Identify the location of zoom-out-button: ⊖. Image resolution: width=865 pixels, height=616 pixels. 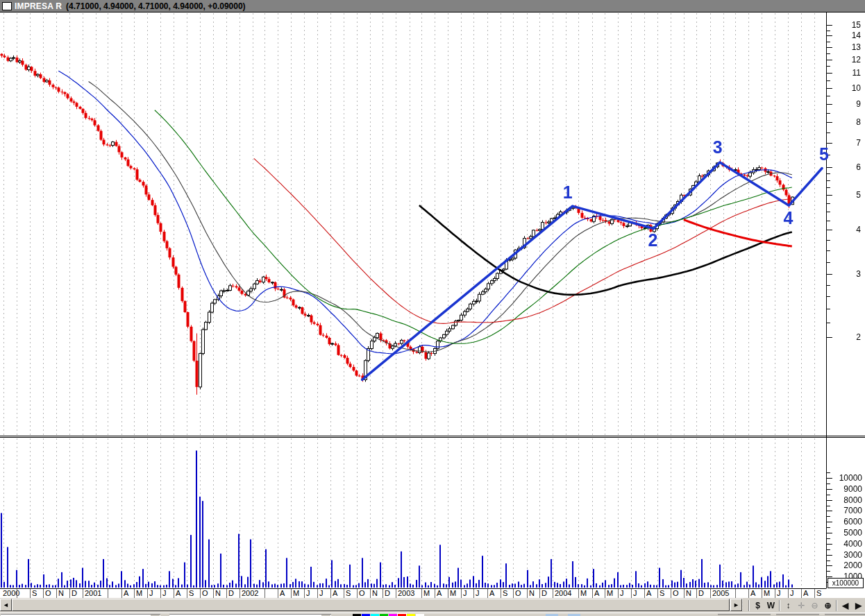
(815, 606).